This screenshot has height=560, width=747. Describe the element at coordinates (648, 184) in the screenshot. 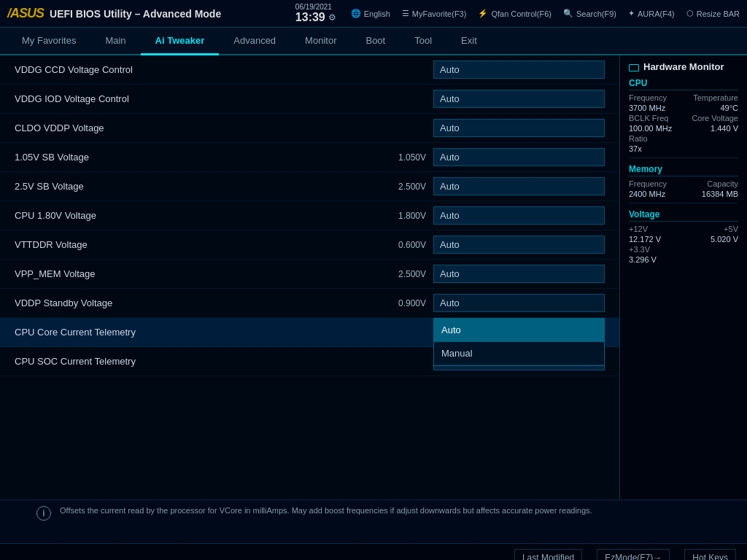

I see `mem-freq-label: Frequency` at that location.